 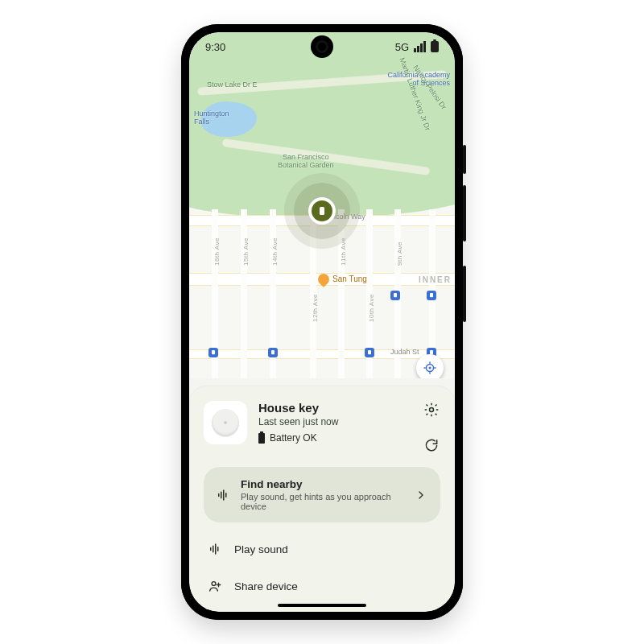 I want to click on device-sheet: House key Last seen just now Battery OK, so click(x=322, y=499).